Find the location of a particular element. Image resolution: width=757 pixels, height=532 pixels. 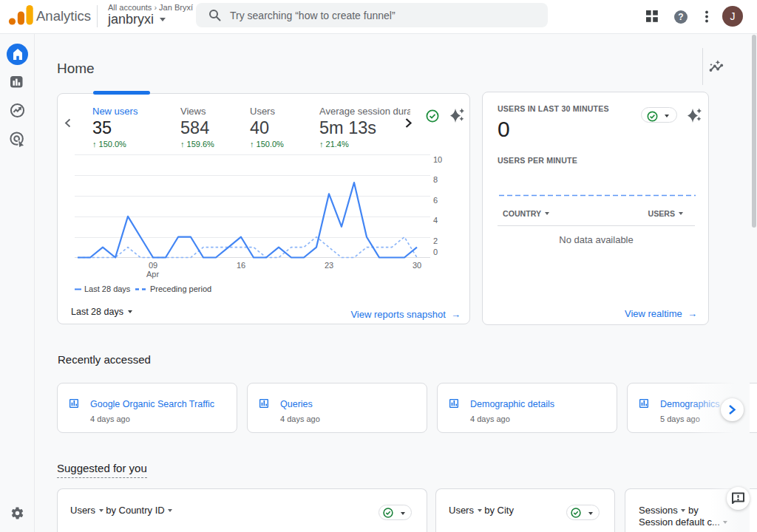

svg-text: 09 is located at coordinates (153, 265).